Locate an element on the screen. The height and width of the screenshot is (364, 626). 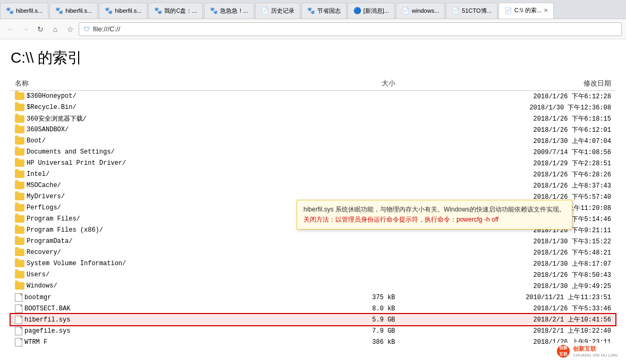
table-row: $360Honeypot/ 2018/1/26 下午6:12:28 is located at coordinates (313, 97).